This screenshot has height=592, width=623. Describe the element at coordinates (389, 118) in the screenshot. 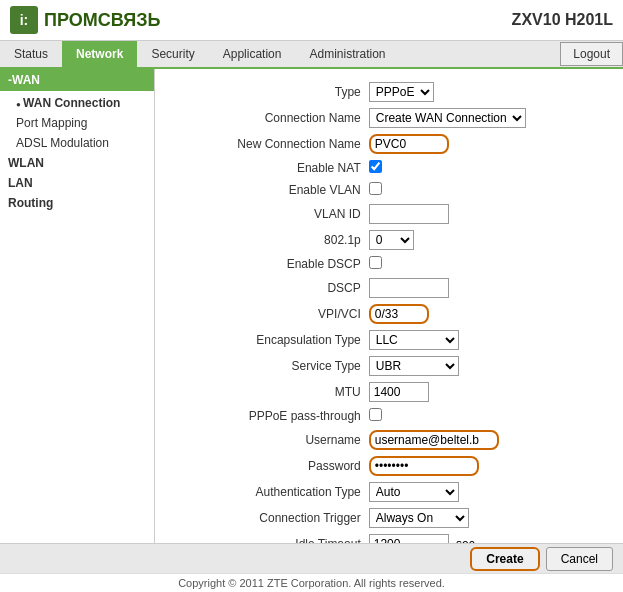

I see `row-connection-name: Connection Name Create WAN Connection` at that location.